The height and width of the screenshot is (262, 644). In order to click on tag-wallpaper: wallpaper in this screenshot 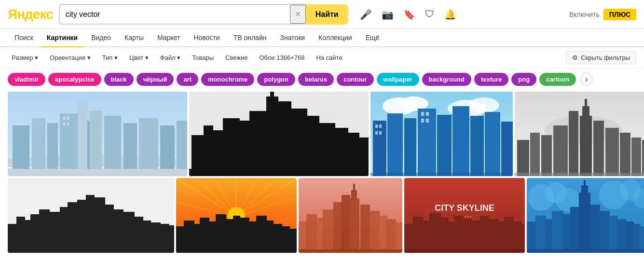, I will do `click(398, 79)`.